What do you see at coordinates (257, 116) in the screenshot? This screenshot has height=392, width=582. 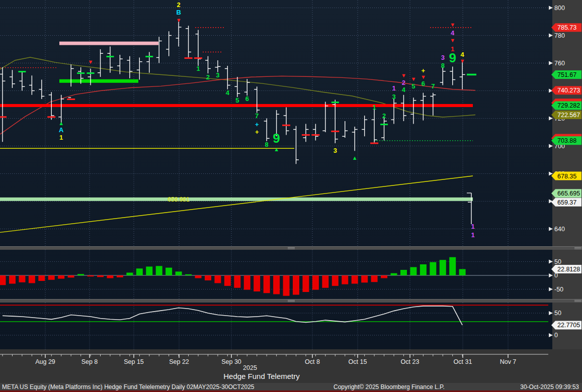 I see `td-marker: 7` at bounding box center [257, 116].